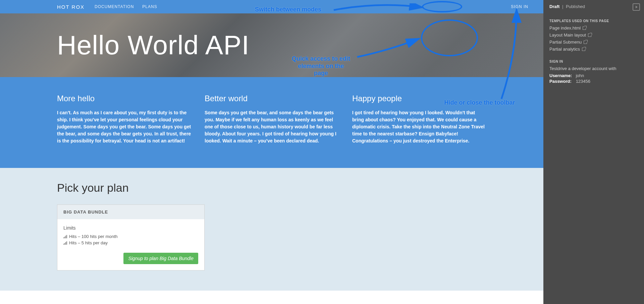  Describe the element at coordinates (124, 127) in the screenshot. I see `column-body: I can't. As much as I care about you, my…` at that location.